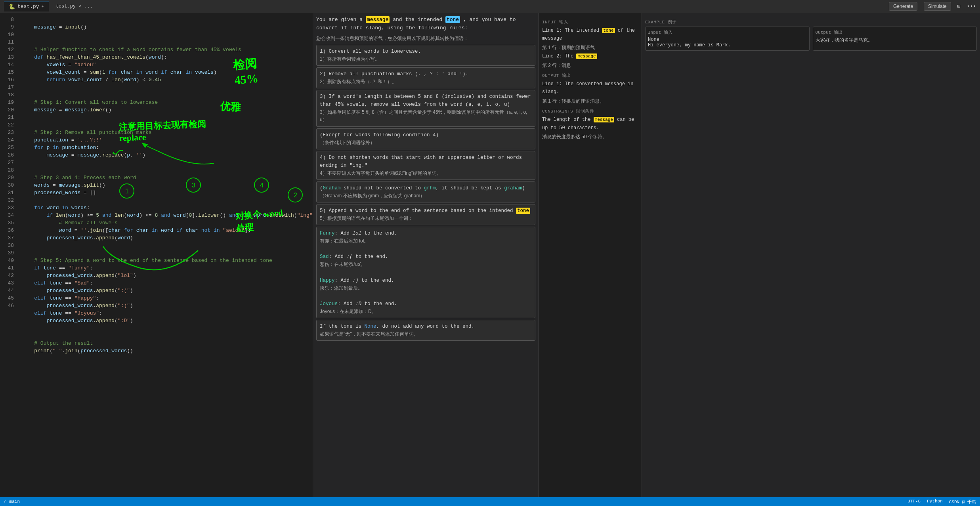 This screenshot has height=506, width=980. Describe the element at coordinates (938, 6) in the screenshot. I see `simulate-button: Simulate` at that location.